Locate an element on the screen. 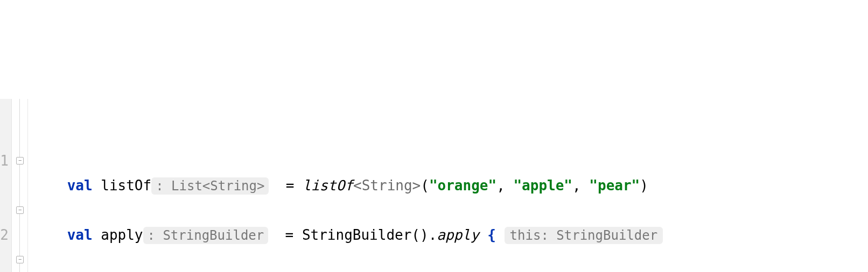 The width and height of the screenshot is (868, 272). line-number: 2 is located at coordinates (4, 235).